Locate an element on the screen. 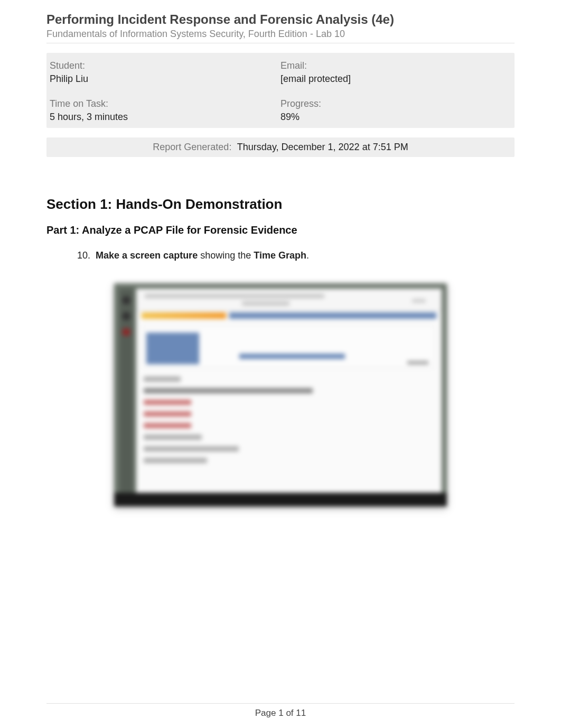  task-text-end: . is located at coordinates (307, 255).